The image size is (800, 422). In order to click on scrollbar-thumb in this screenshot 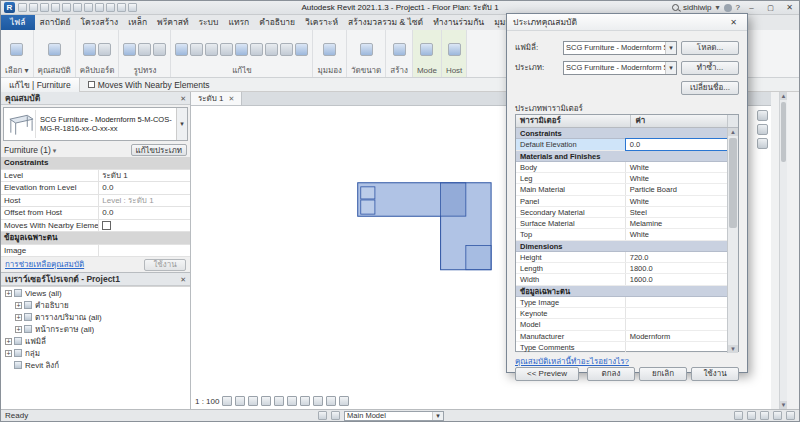, I will do `click(784, 132)`.